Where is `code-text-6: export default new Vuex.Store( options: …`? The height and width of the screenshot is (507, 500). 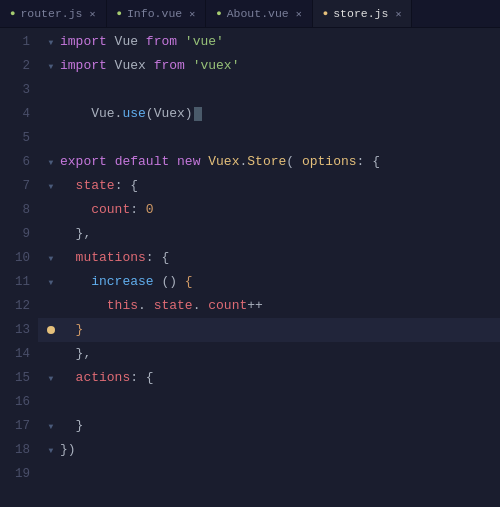
code-text-6: export default new Vuex.Store( options: … is located at coordinates (280, 162).